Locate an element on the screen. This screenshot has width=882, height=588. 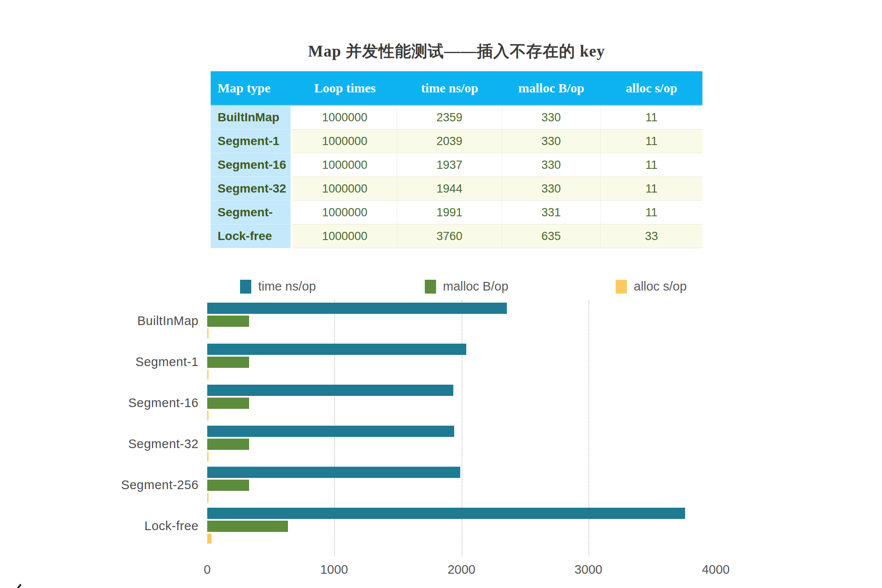
category-label: Segment-32 is located at coordinates (112, 444).